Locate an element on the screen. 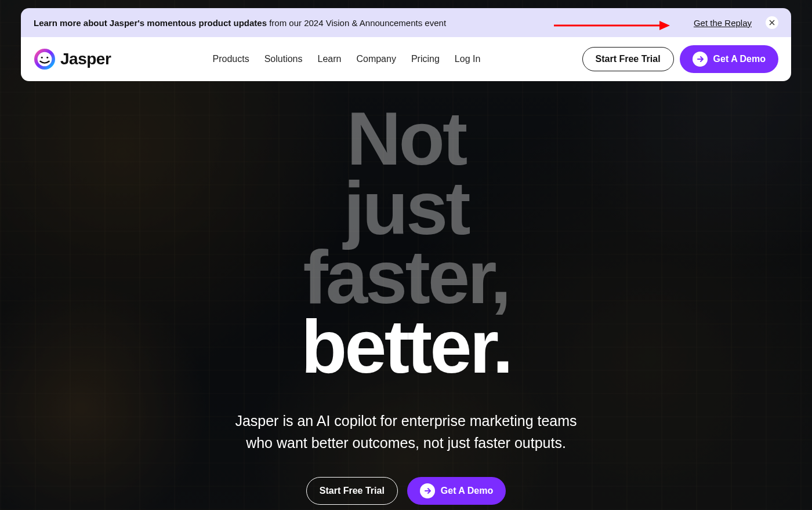 This screenshot has width=812, height=510. hero-line-2: just is located at coordinates (406, 209).